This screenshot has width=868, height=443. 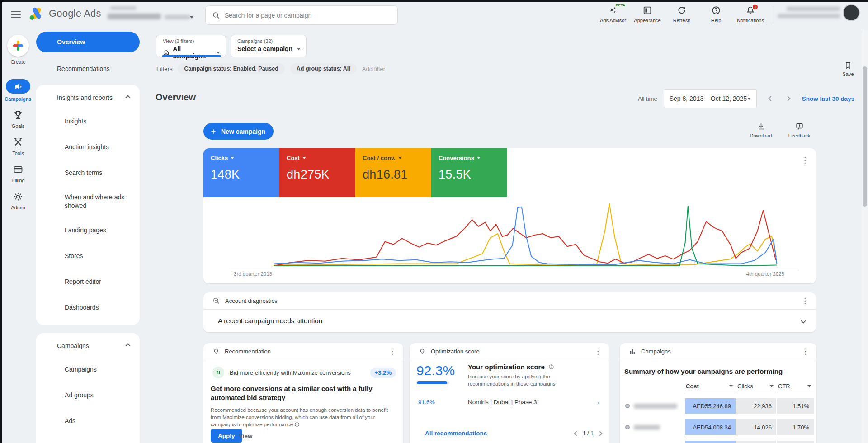 What do you see at coordinates (710, 427) in the screenshot?
I see `cell-cost: AED54,008.34` at bounding box center [710, 427].